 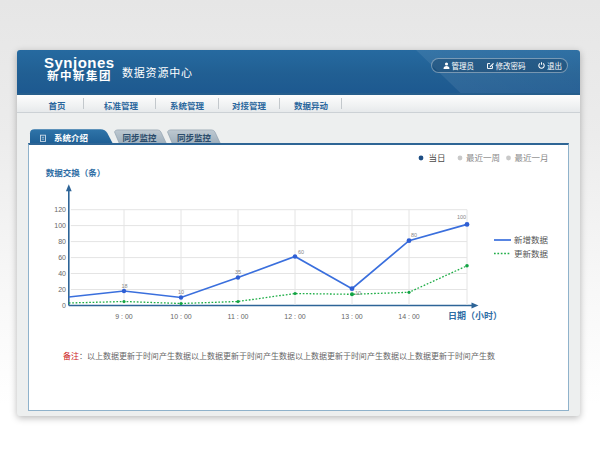 What do you see at coordinates (76, 173) in the screenshot?
I see `svg-text: 数据交换（条）` at bounding box center [76, 173].